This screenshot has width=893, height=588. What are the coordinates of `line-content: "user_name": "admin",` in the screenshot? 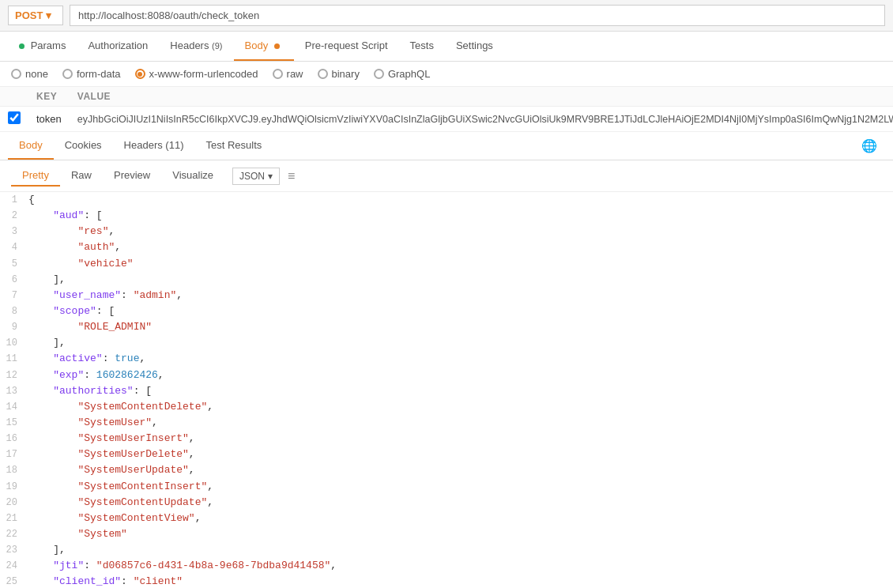 It's located at (461, 296).